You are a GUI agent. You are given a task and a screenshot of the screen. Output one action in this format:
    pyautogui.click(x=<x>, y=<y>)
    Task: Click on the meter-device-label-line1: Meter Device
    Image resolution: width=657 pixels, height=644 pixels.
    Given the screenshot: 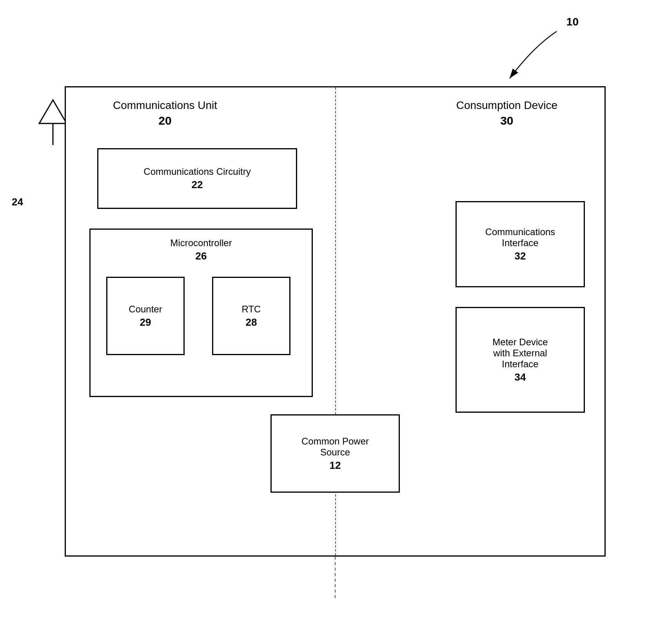 What is the action you would take?
    pyautogui.click(x=520, y=342)
    